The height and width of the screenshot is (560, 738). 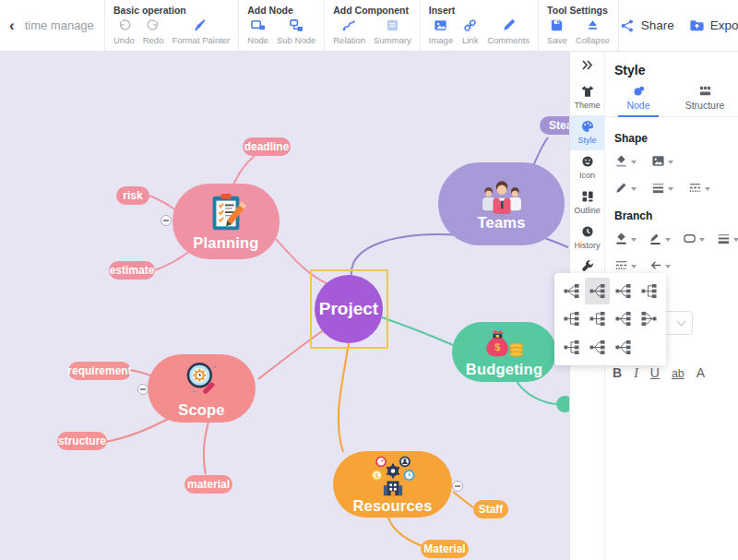 I want to click on clipped-child-node, so click(x=563, y=404).